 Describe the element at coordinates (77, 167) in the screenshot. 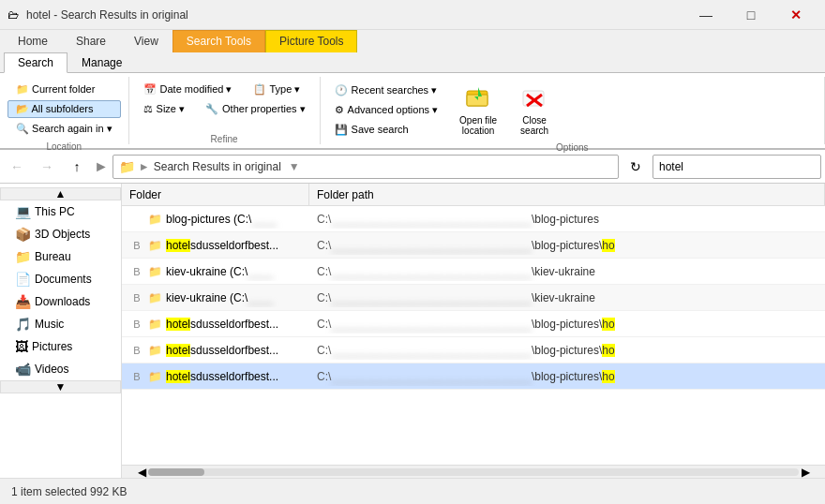

I see `up-btn: ↑` at that location.